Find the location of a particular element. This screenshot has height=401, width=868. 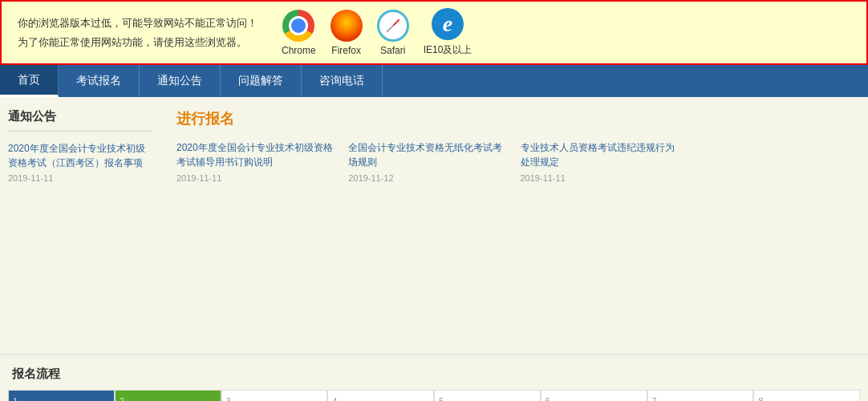

step-number-7: 7 is located at coordinates (655, 399).